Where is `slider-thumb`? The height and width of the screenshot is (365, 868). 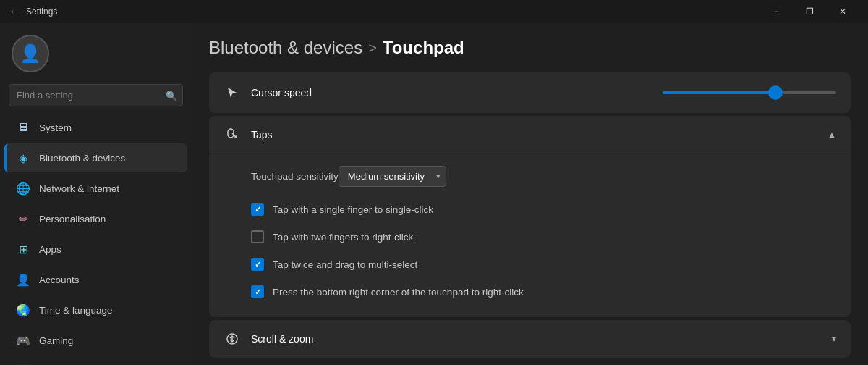 slider-thumb is located at coordinates (775, 93).